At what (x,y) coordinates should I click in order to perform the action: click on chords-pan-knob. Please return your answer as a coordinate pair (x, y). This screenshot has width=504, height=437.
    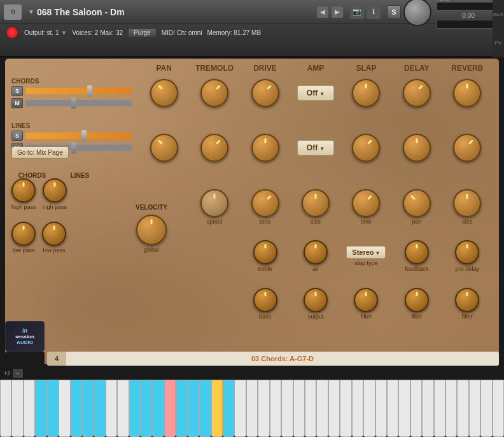
    Looking at the image, I should click on (164, 93).